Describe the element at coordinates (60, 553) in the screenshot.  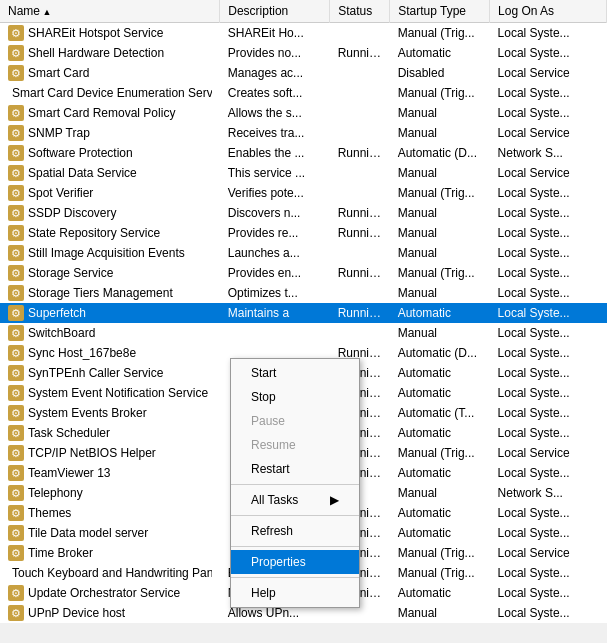
I see `service-name-label: Time Broker` at that location.